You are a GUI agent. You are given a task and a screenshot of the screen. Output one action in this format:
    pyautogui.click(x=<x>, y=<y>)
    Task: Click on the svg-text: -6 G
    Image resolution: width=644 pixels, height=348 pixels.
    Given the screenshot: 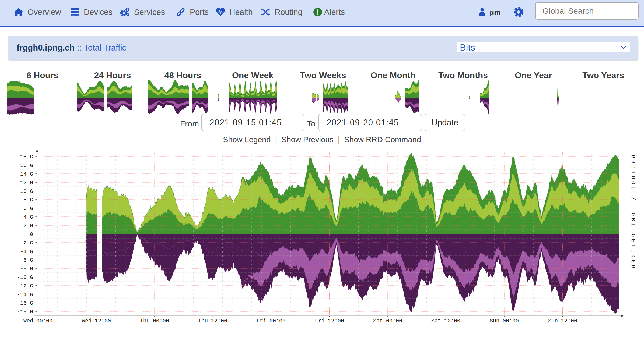 What is the action you would take?
    pyautogui.click(x=27, y=260)
    